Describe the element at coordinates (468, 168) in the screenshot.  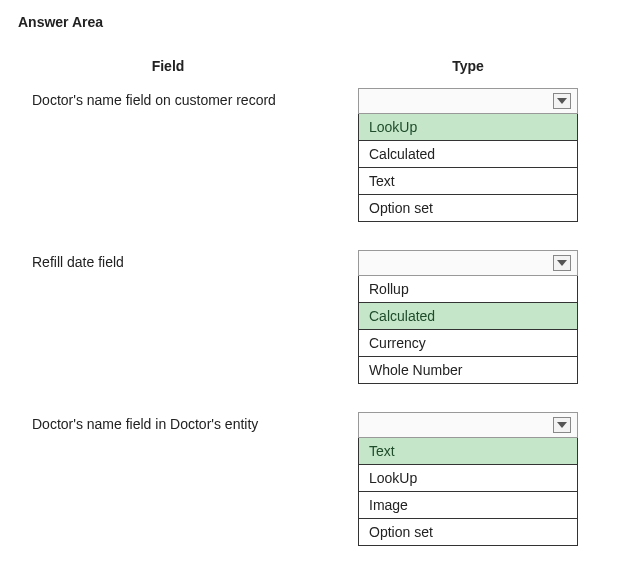
I see `type-options-list: LookUpCalculatedTextOption set` at that location.